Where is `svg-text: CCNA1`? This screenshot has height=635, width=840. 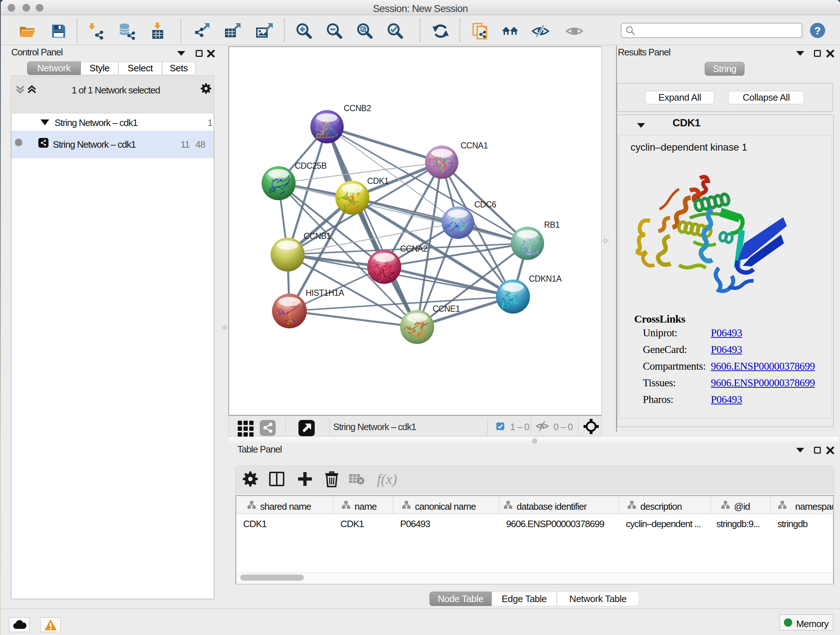 svg-text: CCNA1 is located at coordinates (474, 146).